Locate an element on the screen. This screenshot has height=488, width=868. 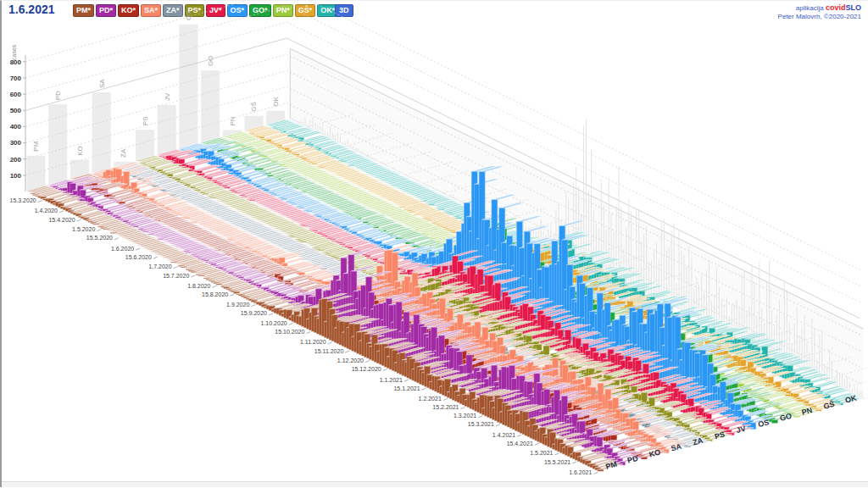
backwall-region-label: GŠ is located at coordinates (254, 107).